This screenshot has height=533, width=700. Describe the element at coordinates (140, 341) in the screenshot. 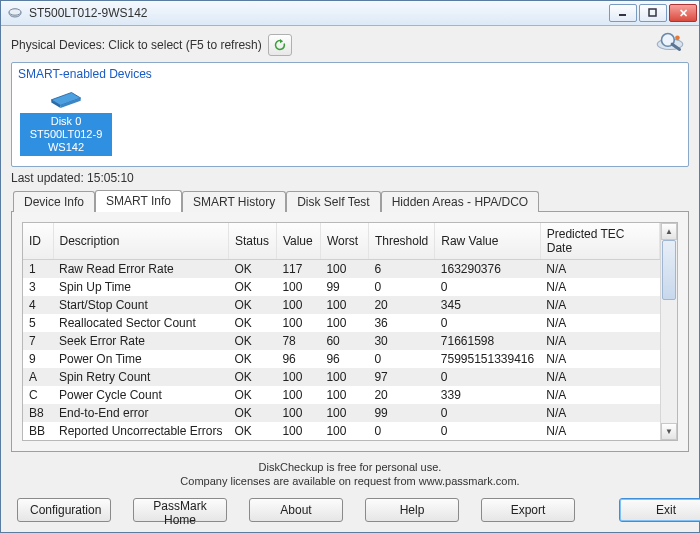

I see `cell-desc: Seek Error Rate` at that location.